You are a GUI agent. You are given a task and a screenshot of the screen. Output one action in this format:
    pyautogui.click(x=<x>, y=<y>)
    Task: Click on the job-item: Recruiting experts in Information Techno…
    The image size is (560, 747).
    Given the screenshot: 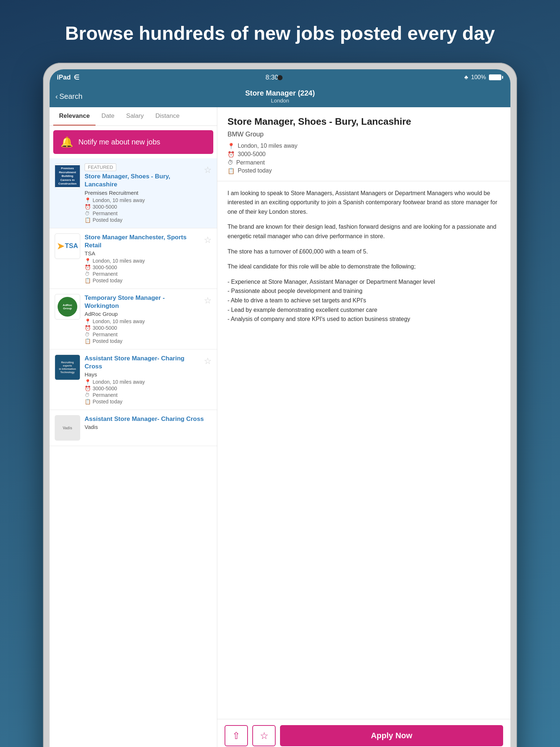 What is the action you would take?
    pyautogui.click(x=133, y=380)
    